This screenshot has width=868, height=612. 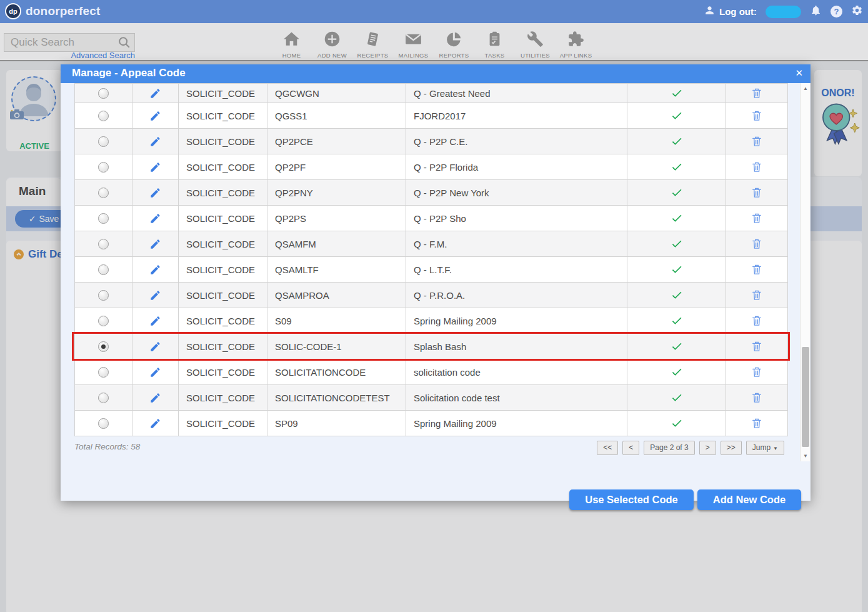 What do you see at coordinates (431, 141) in the screenshot?
I see `table-row: SOLICIT_CODEQP2PCEQ - P2P C.E.` at bounding box center [431, 141].